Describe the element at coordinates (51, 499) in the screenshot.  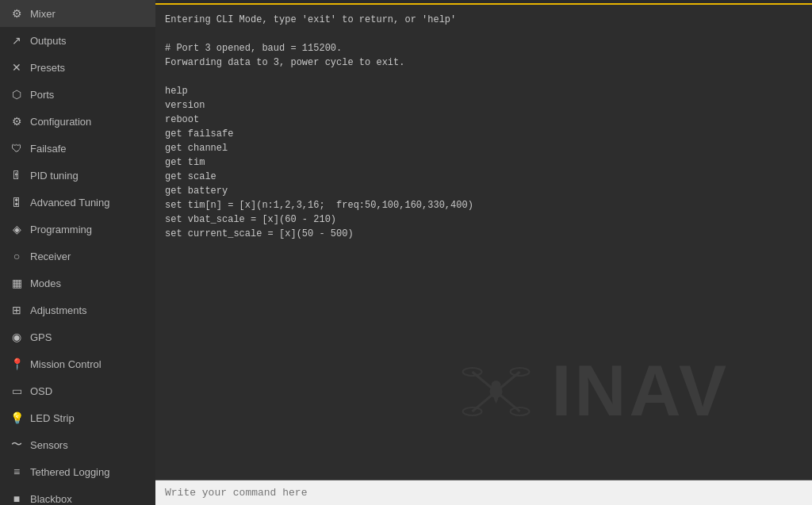
I see `sidebar-label-blackbox: Blackbox` at that location.